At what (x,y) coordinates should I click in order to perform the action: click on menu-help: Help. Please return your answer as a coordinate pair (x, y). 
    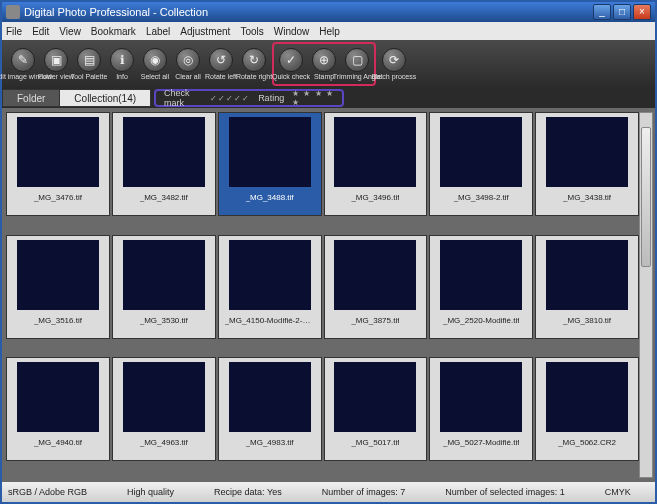
    Looking at the image, I should click on (330, 32).